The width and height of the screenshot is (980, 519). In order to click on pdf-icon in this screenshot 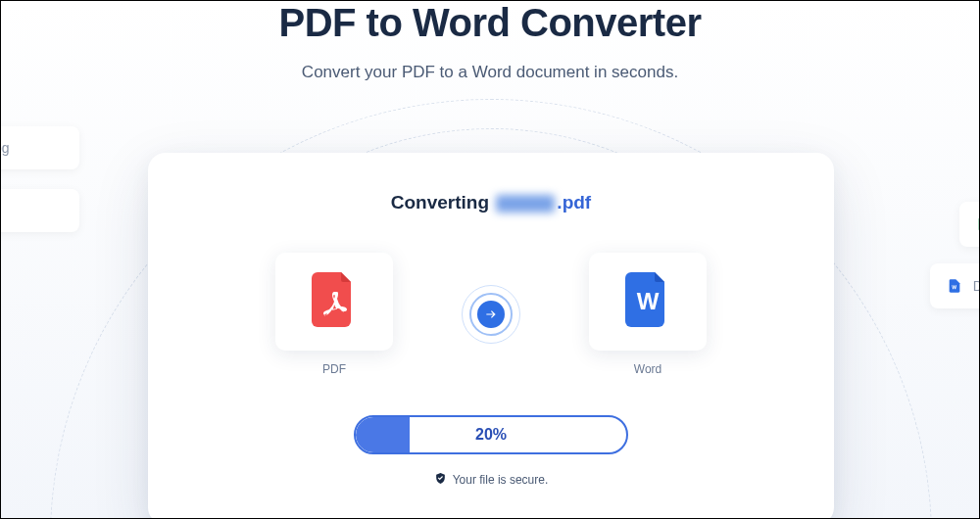, I will do `click(334, 302)`.